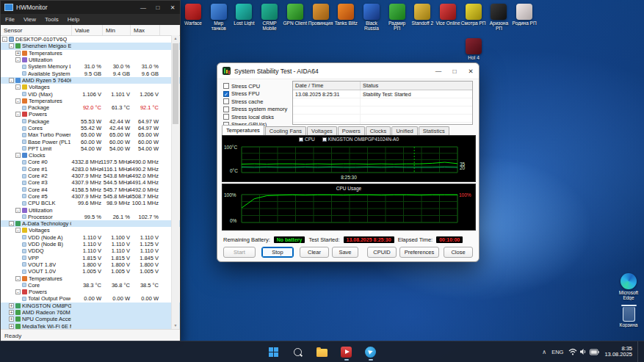 The width and height of the screenshot is (644, 362). Describe the element at coordinates (51, 19) in the screenshot. I see `menu-item-tools: Tools` at that location.